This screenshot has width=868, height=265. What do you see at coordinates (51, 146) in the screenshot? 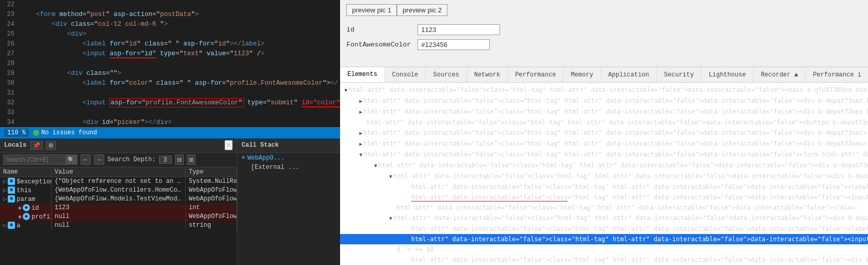
I see `float-button: ⊞` at bounding box center [51, 146].